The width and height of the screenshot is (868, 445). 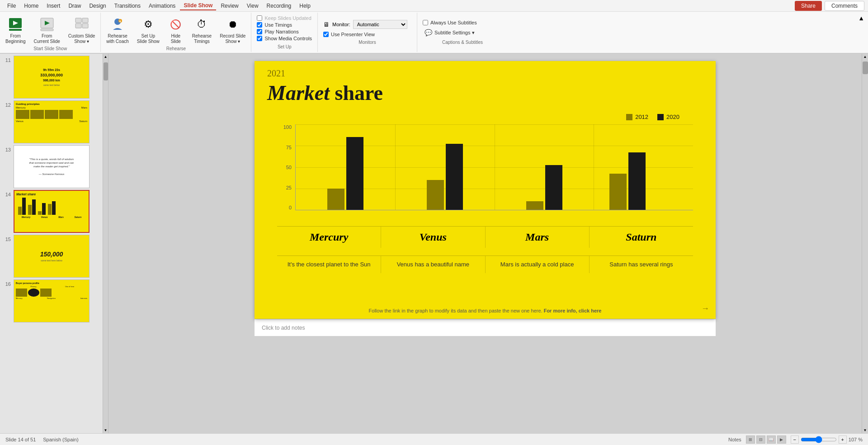 I want to click on slide-panel: 11 9h 55m 23s333,000,000986,000 km some …, so click(x=52, y=243).